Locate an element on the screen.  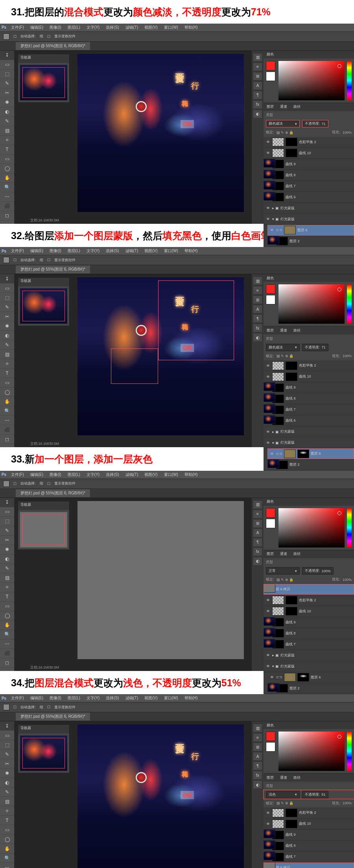
layer-mask-thumb is located at coordinates (303, 454).